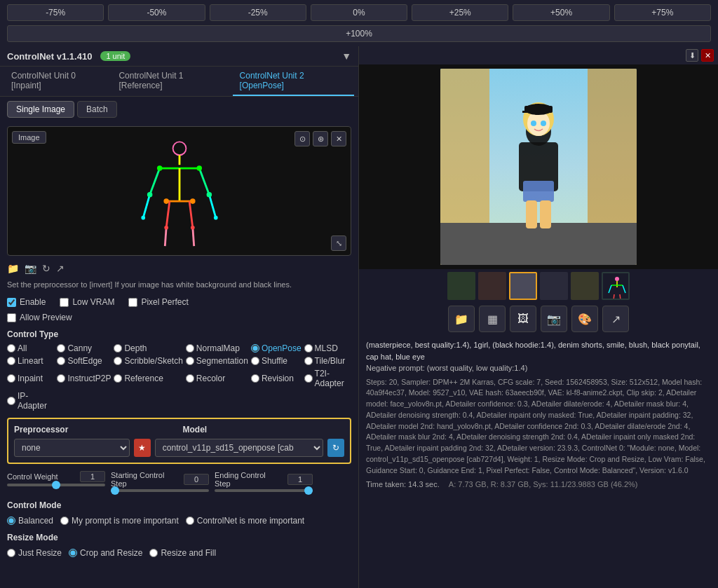 This screenshot has height=588, width=718. What do you see at coordinates (87, 302) in the screenshot?
I see `low-vram-checkbox-item: Low VRAM` at bounding box center [87, 302].